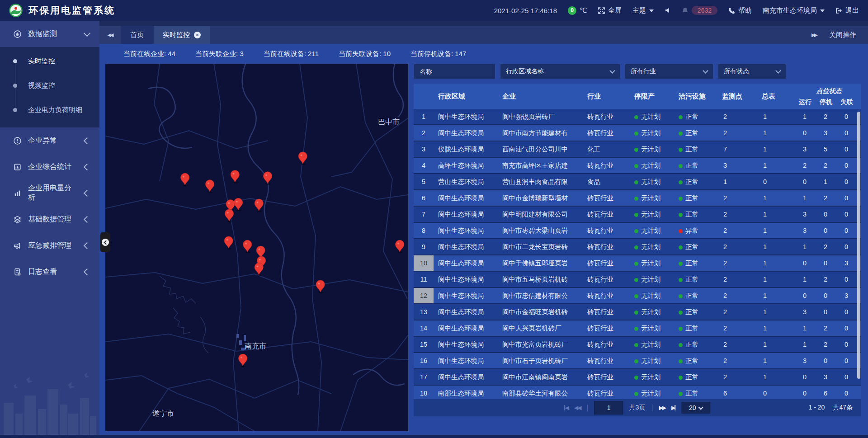 The image size is (868, 438). What do you see at coordinates (182, 35) in the screenshot?
I see `tab-realtime-monitor: 实时监控 ✕` at bounding box center [182, 35].